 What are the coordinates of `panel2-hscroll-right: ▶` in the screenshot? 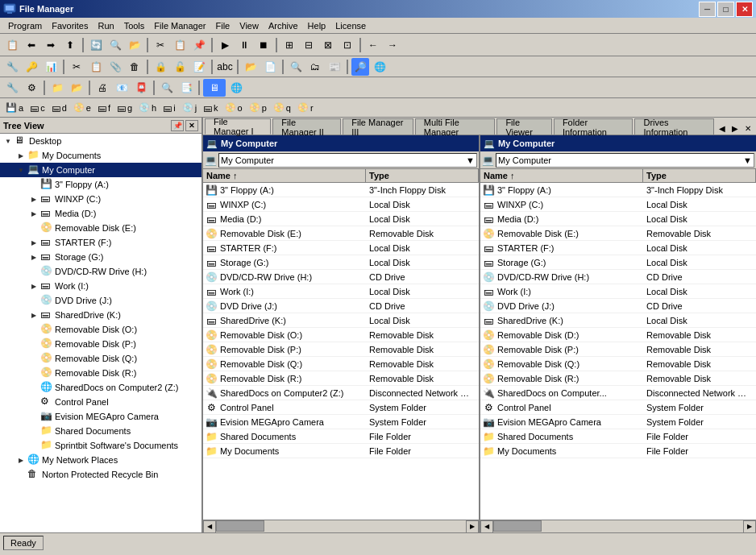 It's located at (750, 527).